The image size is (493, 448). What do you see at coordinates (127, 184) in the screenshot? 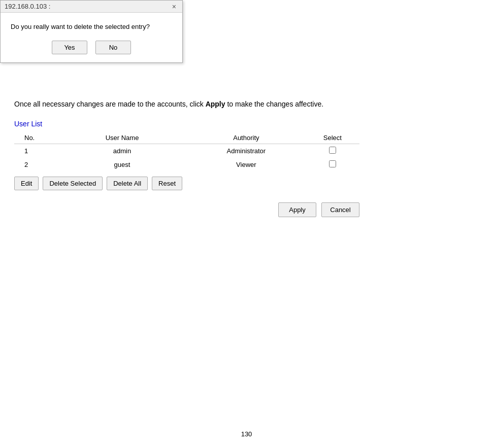
I see `delete-all-button: Delete All` at bounding box center [127, 184].